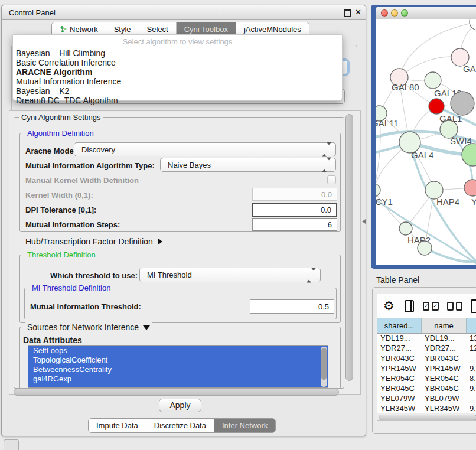 Image resolution: width=476 pixels, height=450 pixels. Describe the element at coordinates (60, 133) in the screenshot. I see `algorithm-definition-title: Algorithm Definition` at that location.